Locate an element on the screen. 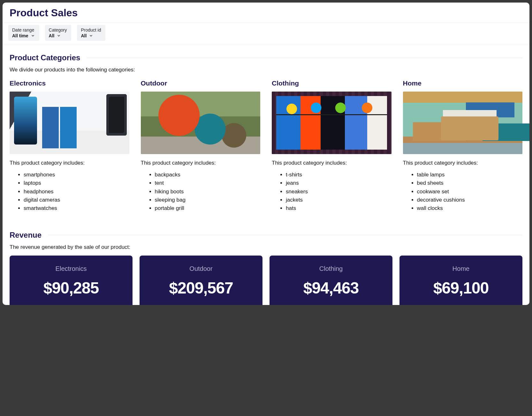 The height and width of the screenshot is (416, 532). list-item: table lamps is located at coordinates (470, 175).